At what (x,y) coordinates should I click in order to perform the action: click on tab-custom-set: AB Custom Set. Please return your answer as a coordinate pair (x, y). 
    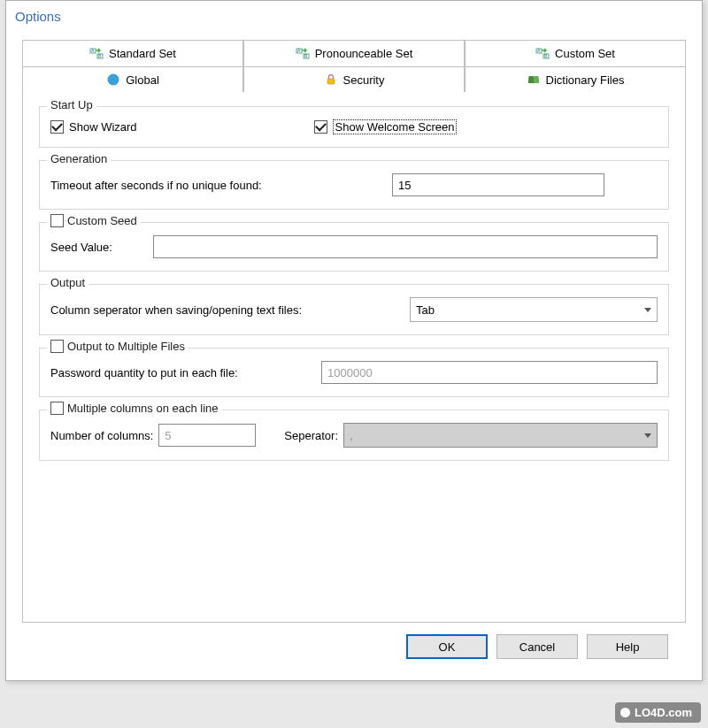
    Looking at the image, I should click on (575, 53).